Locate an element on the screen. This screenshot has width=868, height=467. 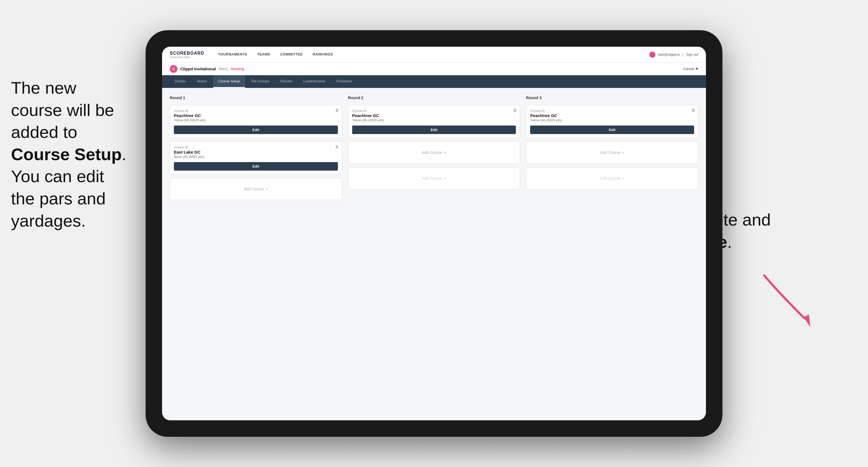
round2-add-course-card: Add Course + is located at coordinates (434, 152).